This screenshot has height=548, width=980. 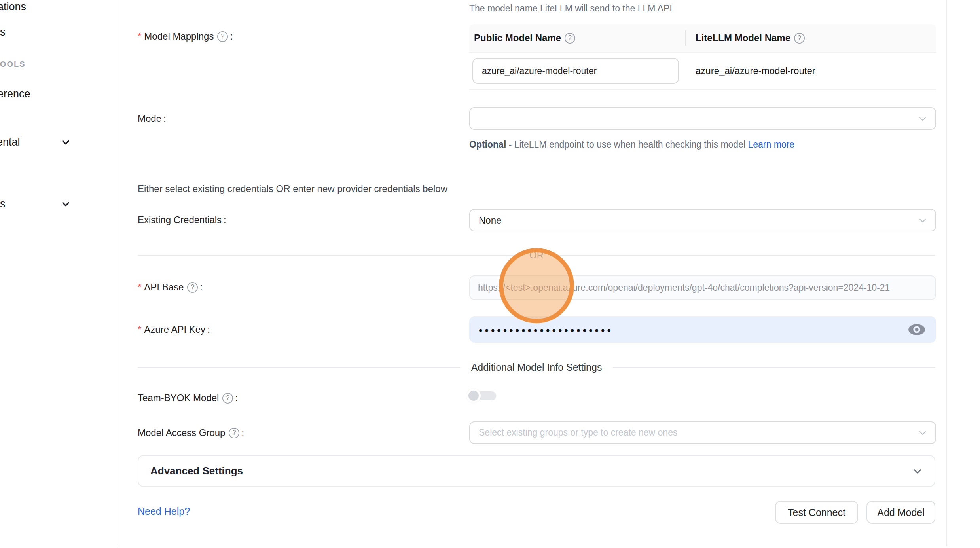 What do you see at coordinates (3, 204) in the screenshot?
I see `sidebar-item-truncated-s2: s` at bounding box center [3, 204].